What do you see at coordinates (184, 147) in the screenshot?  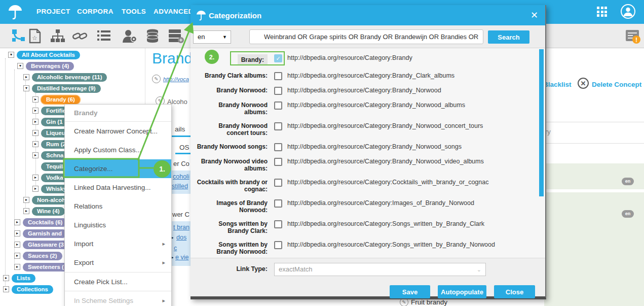 I see `tab-skos-fragment: OS` at bounding box center [184, 147].